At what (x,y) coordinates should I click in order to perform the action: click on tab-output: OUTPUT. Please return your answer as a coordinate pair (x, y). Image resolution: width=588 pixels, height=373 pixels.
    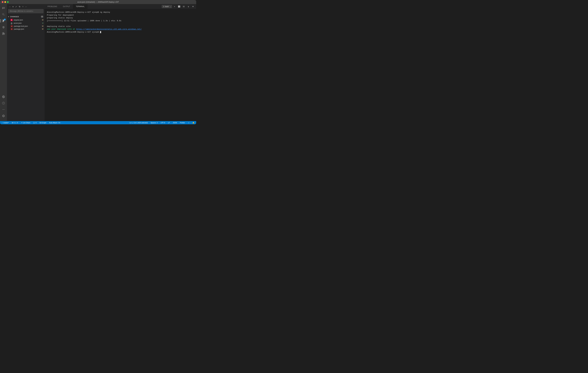
    Looking at the image, I should click on (66, 7).